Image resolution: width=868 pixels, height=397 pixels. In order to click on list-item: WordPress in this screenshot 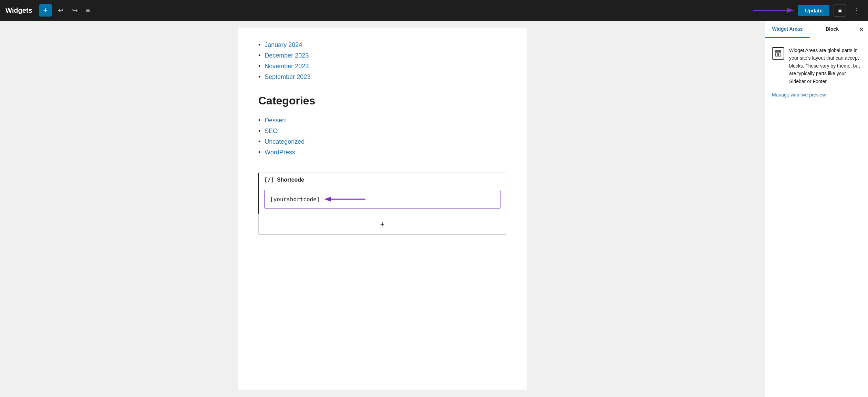, I will do `click(382, 152)`.